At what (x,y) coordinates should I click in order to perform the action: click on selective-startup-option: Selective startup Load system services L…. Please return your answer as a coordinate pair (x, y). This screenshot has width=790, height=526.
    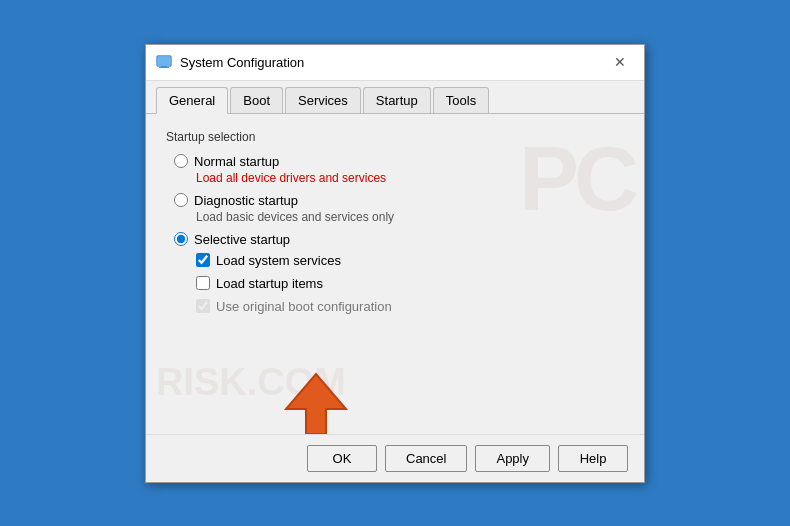
    Looking at the image, I should click on (399, 273).